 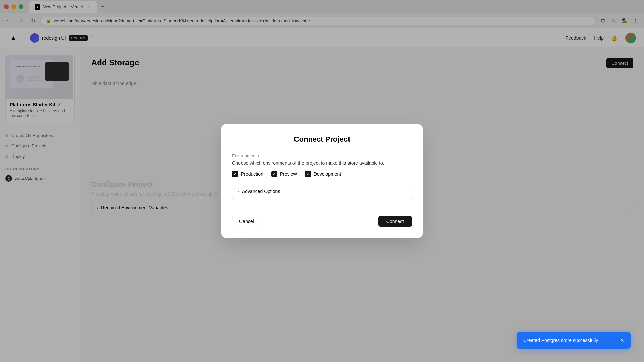 I want to click on development-checkbox: ✓, so click(x=308, y=174).